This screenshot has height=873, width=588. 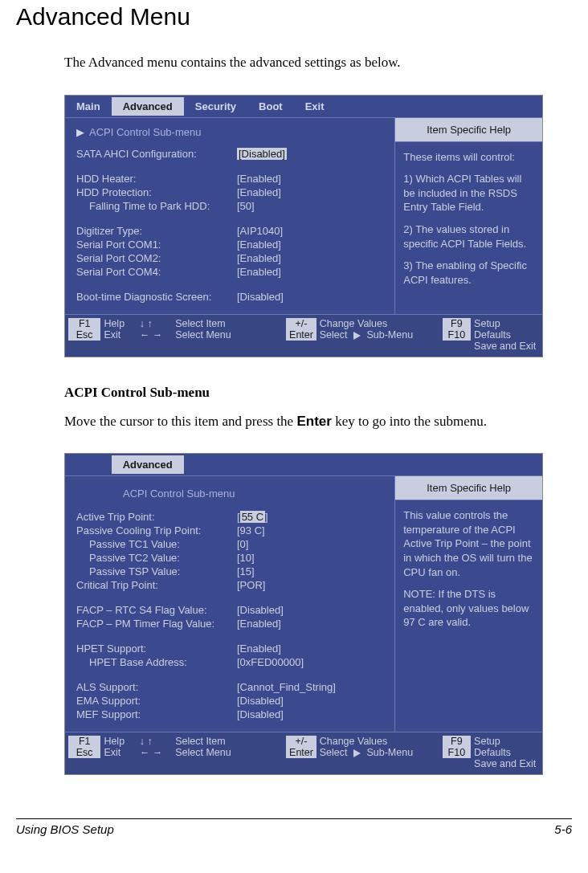 I want to click on acpi-subtitle: ACPI Control Sub-menu, so click(x=255, y=493).